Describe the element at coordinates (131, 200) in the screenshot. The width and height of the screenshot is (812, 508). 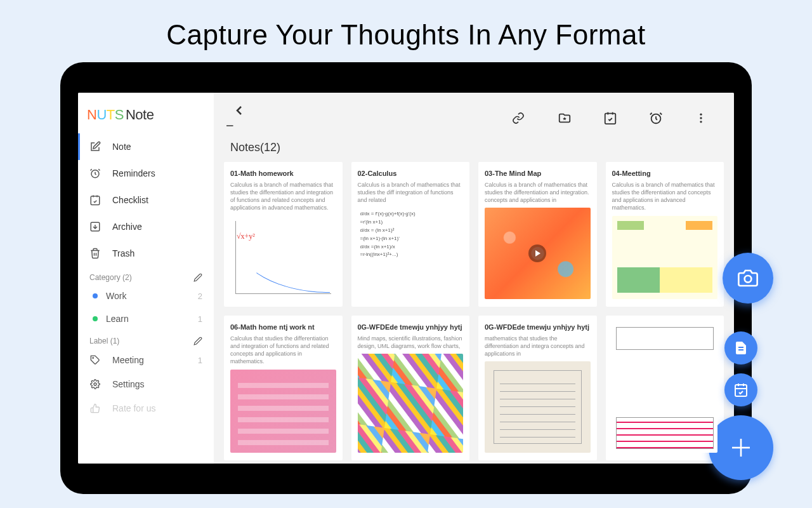
I see `sidebar-item-label: Checklist` at that location.